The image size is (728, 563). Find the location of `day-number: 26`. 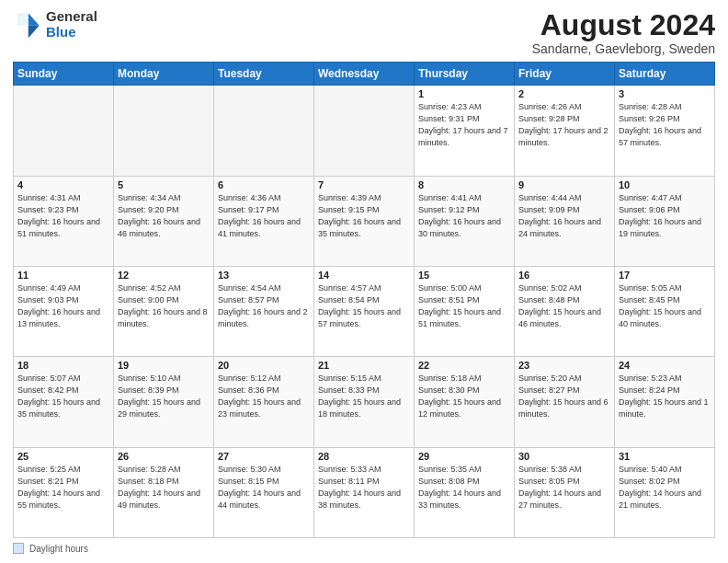

day-number: 26 is located at coordinates (164, 456).